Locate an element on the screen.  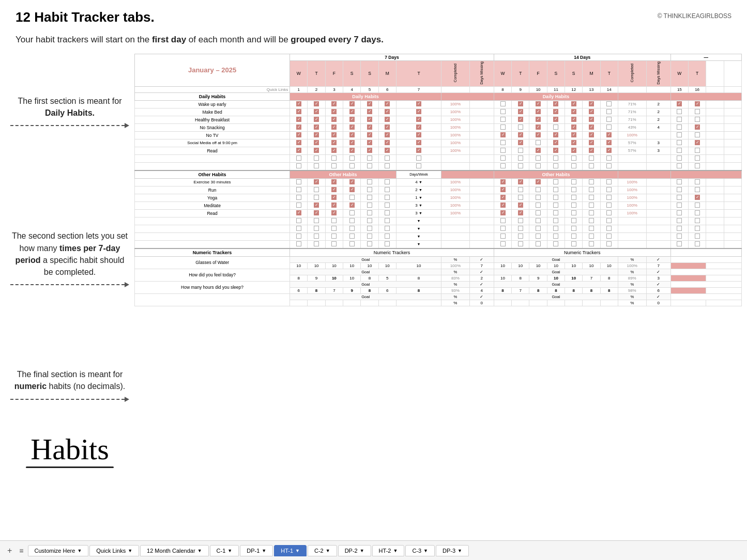
tab-dp3: DP-3 ▼ is located at coordinates (452, 551).